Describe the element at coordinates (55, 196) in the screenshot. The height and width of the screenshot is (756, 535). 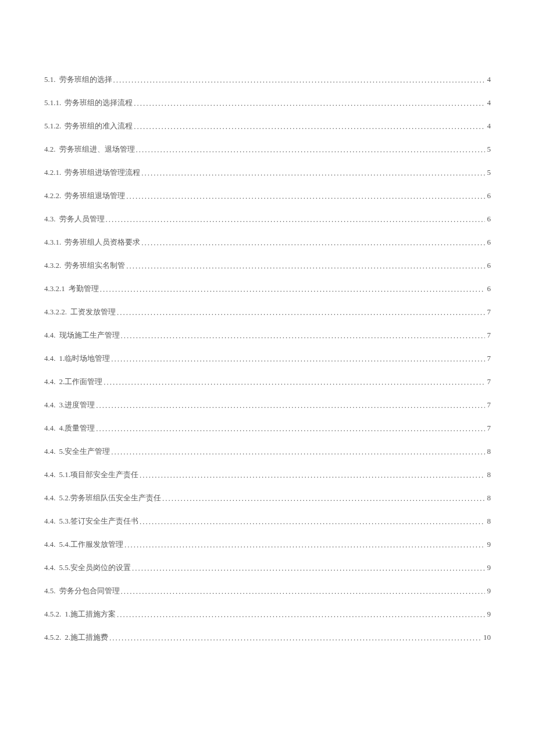
I see `toc-entry-number: 4.2.2.` at that location.